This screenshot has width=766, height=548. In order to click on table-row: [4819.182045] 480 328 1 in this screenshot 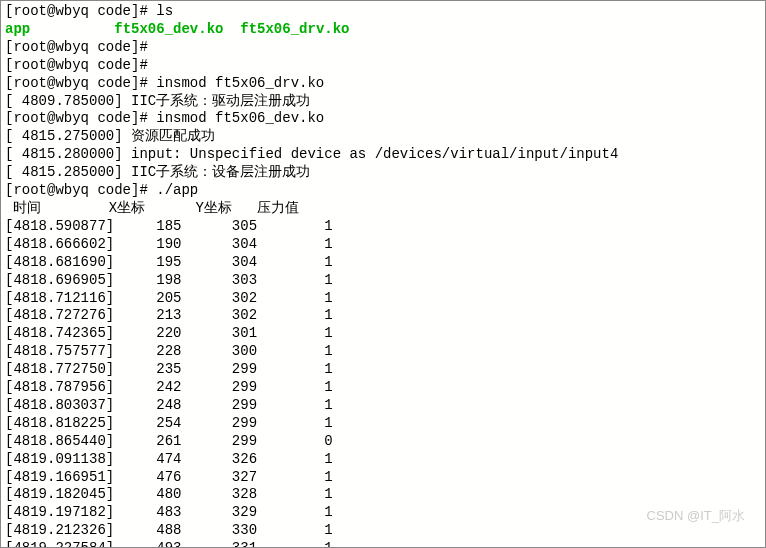, I will do `click(383, 495)`.